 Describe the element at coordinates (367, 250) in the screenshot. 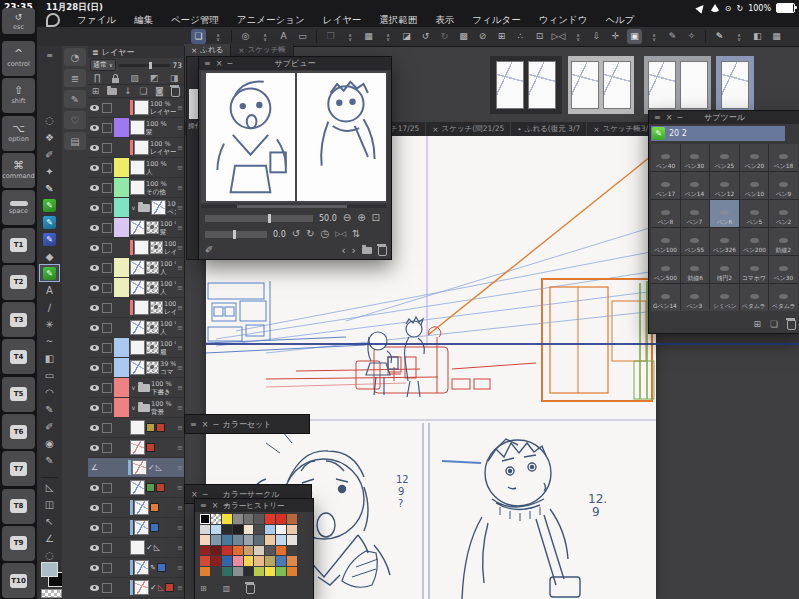

I see `open-folder-icon` at that location.